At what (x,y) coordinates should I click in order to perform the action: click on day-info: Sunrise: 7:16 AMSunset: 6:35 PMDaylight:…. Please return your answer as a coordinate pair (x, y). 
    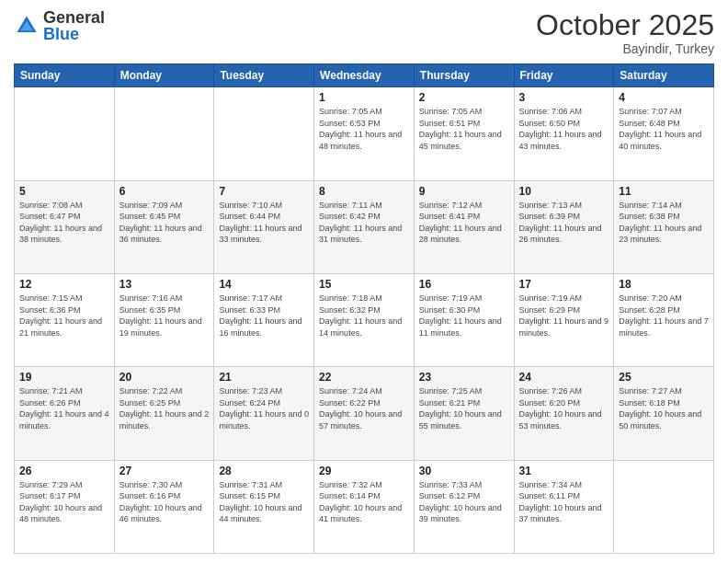
    Looking at the image, I should click on (165, 316).